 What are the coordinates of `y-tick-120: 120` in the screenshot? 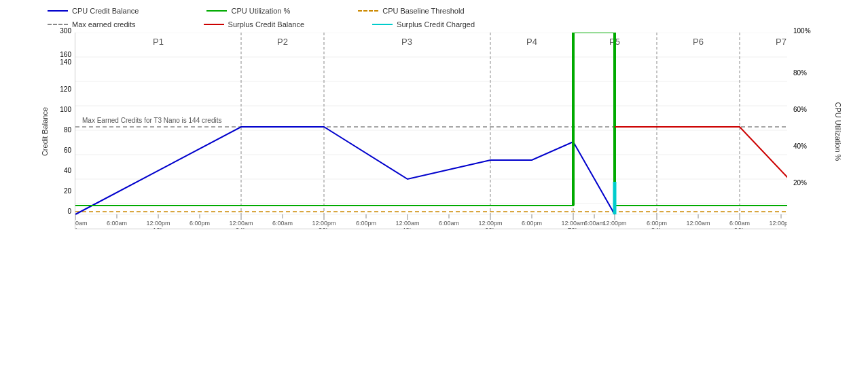 It's located at (58, 90).